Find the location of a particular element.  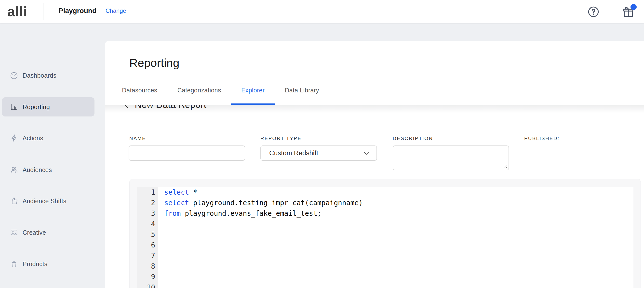

tab-datasources: Datasources is located at coordinates (140, 94).